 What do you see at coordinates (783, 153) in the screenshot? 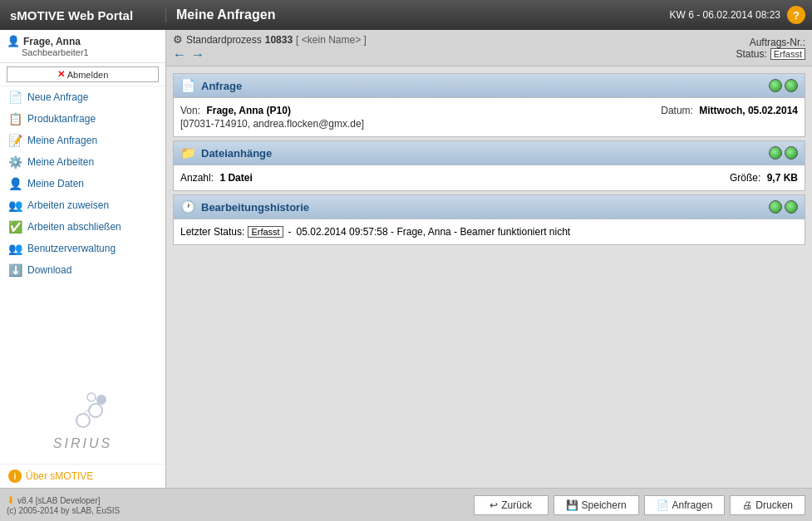
I see `section-datei-controls` at bounding box center [783, 153].